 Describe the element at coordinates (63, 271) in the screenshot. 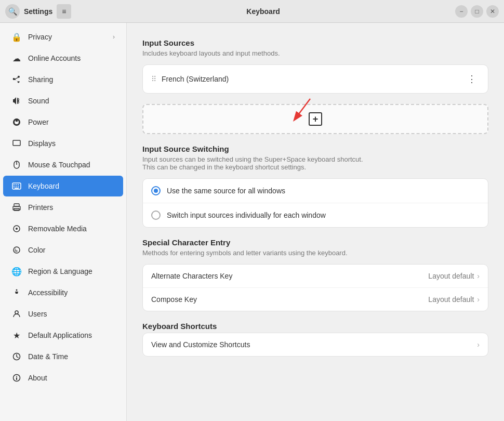

I see `sidebar-item-region-language: 🌐 Region & Language` at that location.